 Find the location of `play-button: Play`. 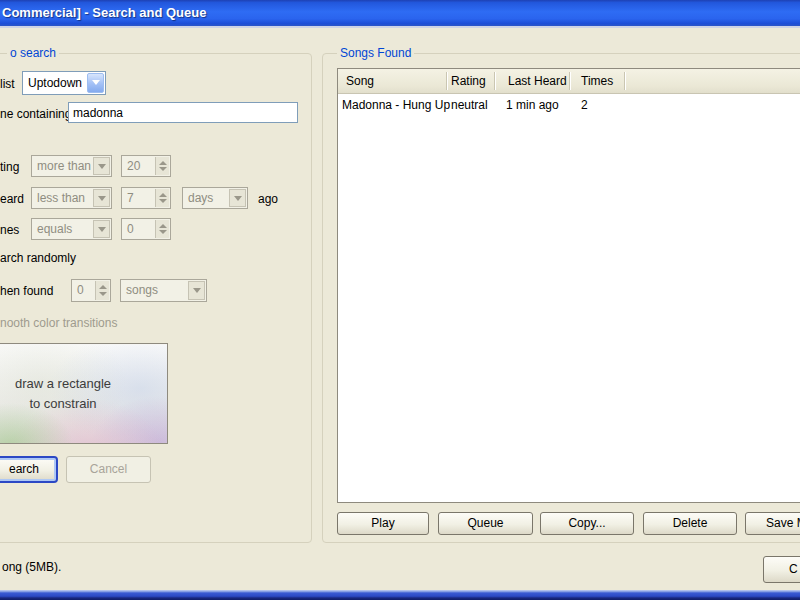

play-button: Play is located at coordinates (383, 524).